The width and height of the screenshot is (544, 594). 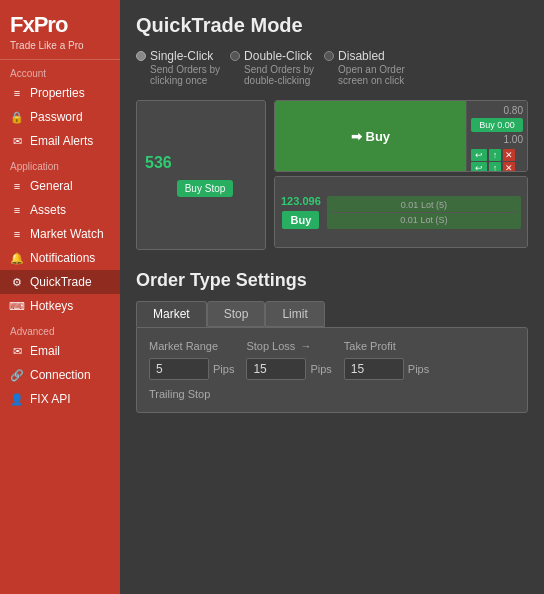 What do you see at coordinates (60, 141) in the screenshot?
I see `sidebar-item-email-alerts: ✉ Email Alerts` at bounding box center [60, 141].